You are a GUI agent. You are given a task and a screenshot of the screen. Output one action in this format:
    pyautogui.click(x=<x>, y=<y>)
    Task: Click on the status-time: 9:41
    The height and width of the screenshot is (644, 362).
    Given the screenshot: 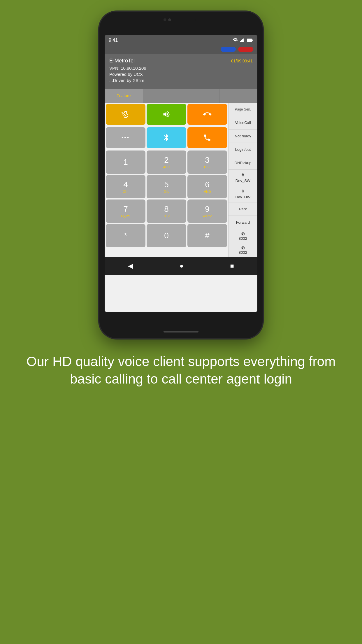 What is the action you would take?
    pyautogui.click(x=113, y=40)
    